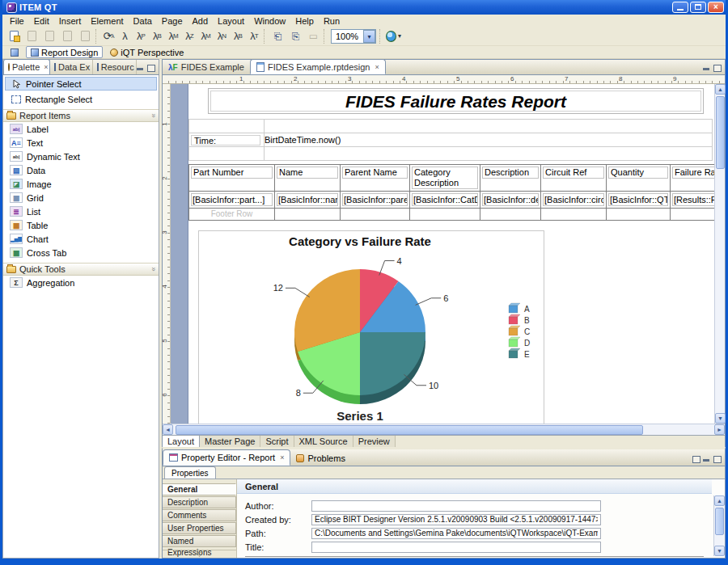  Describe the element at coordinates (206, 67) in the screenshot. I see `editor-tab-fides-example: λF FIDES Example` at that location.